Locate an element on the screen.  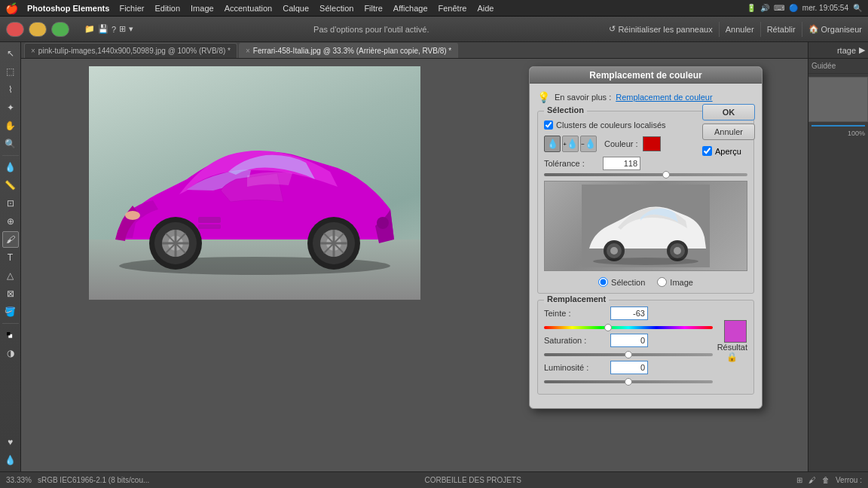
tool-retouch: ⊕ is located at coordinates (11, 221).